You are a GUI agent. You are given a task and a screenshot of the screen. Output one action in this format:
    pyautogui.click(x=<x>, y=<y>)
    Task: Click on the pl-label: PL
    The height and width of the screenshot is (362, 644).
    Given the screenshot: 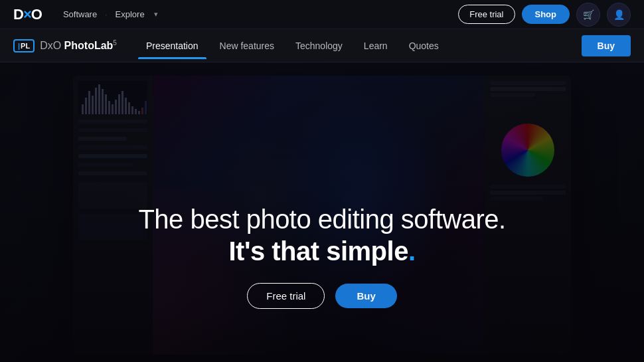 What is the action you would take?
    pyautogui.click(x=25, y=46)
    